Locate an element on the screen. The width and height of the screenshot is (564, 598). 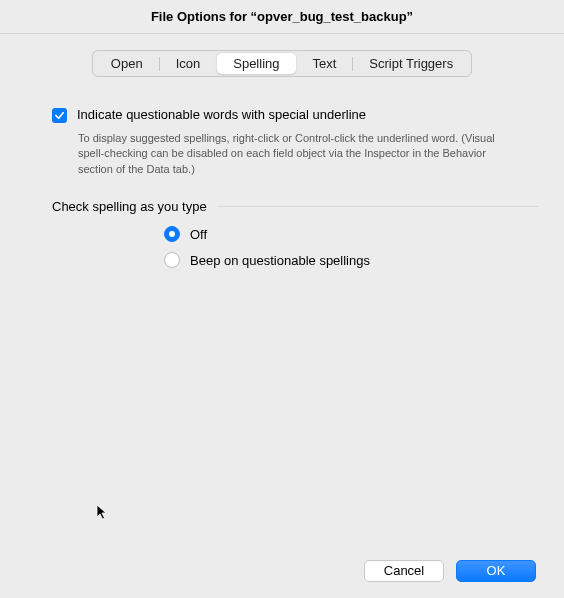
indicate-label: Indicate questionable words with special… is located at coordinates (222, 114).